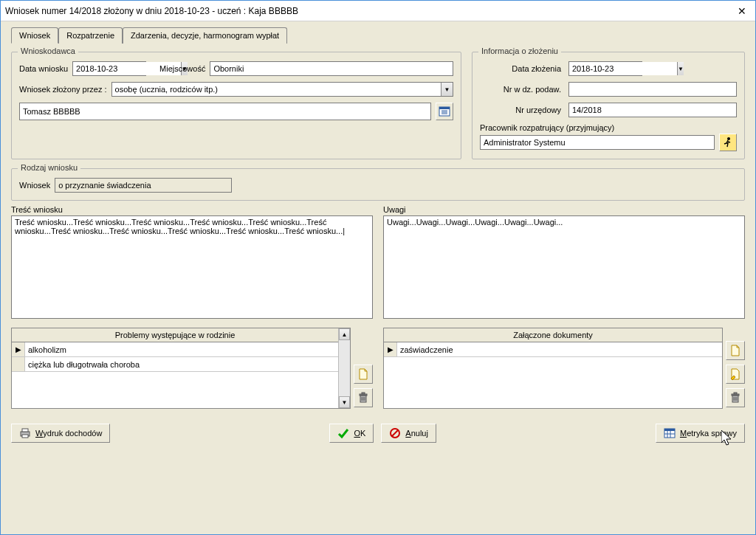 This screenshot has height=535, width=756. Describe the element at coordinates (225, 111) in the screenshot. I see `input-osoba` at that location.